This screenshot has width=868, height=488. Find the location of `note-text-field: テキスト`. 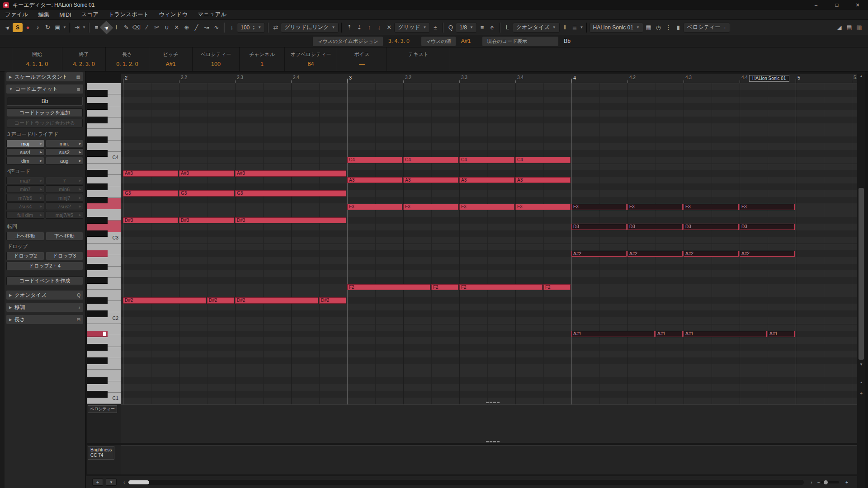

note-text-field: テキスト is located at coordinates (419, 59).